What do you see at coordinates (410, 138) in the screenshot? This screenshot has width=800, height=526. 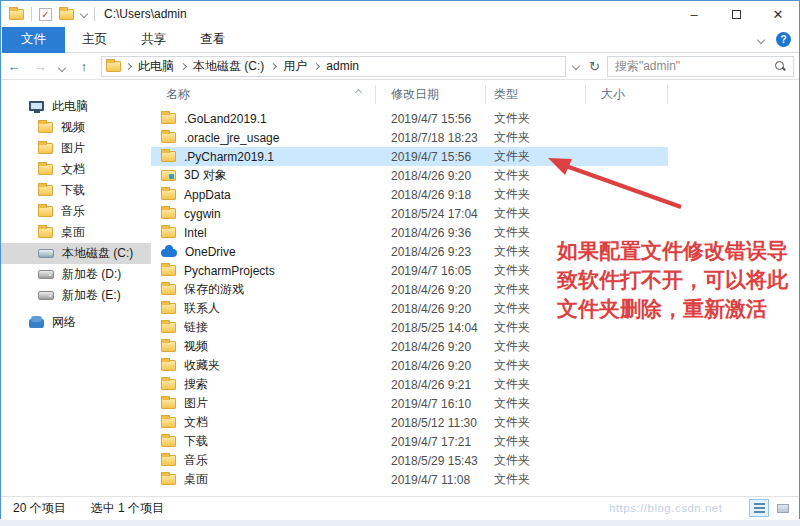 I see `table-row: .oracle_jre_usage2018/7/18 18:23文件夹` at bounding box center [410, 138].